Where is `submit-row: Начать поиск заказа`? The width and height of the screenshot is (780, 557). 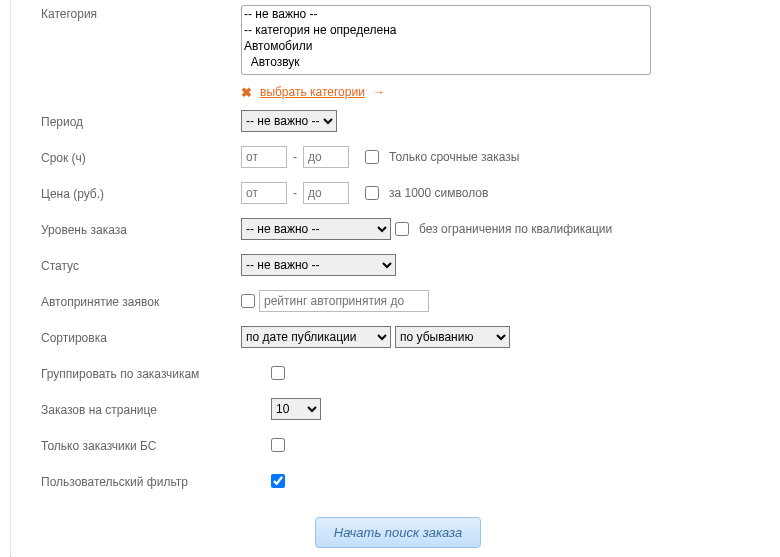
submit-row: Начать поиск заказа is located at coordinates (398, 532).